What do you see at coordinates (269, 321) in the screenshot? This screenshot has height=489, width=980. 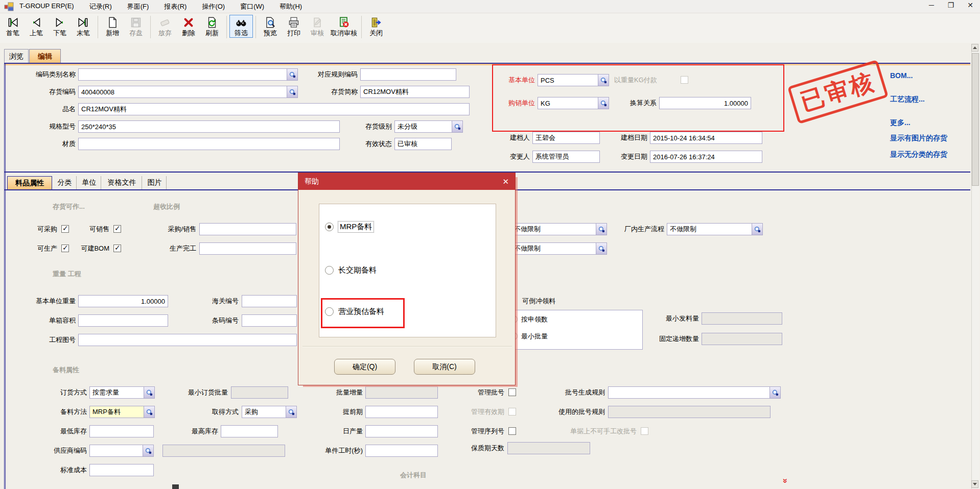 I see `barcode-input` at bounding box center [269, 321].